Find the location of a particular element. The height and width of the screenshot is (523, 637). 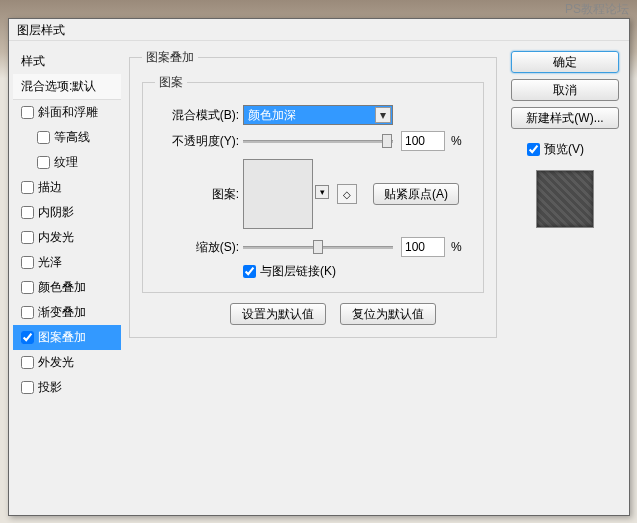

sidebar-item-label: 外发光 is located at coordinates (56, 362).